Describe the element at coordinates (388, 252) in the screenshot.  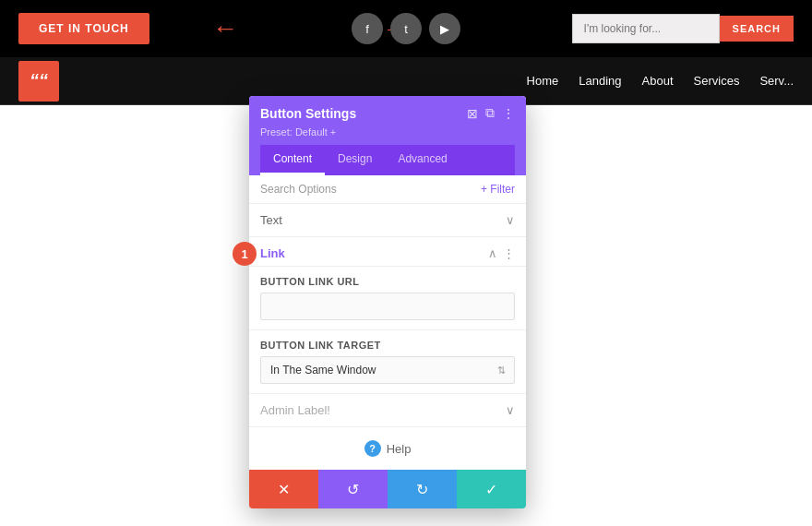
I see `link-section-header: Link ∧ ⋮` at that location.